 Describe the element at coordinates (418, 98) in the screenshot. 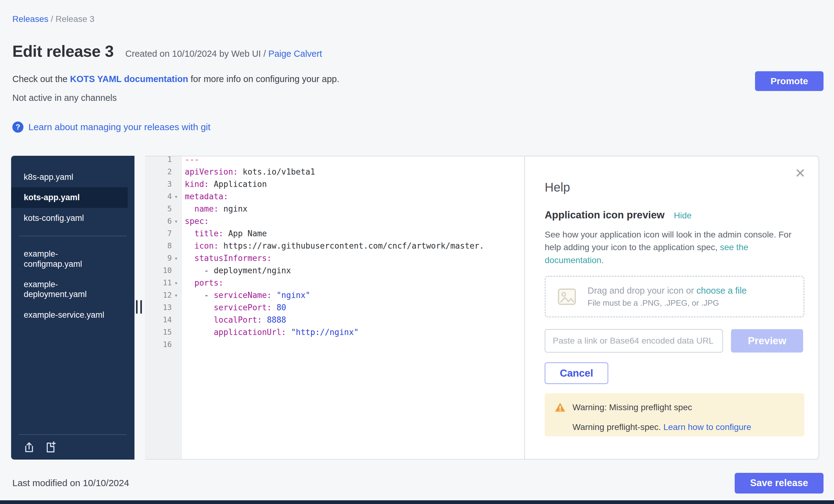

I see `channel-status: Not active in any channels` at that location.